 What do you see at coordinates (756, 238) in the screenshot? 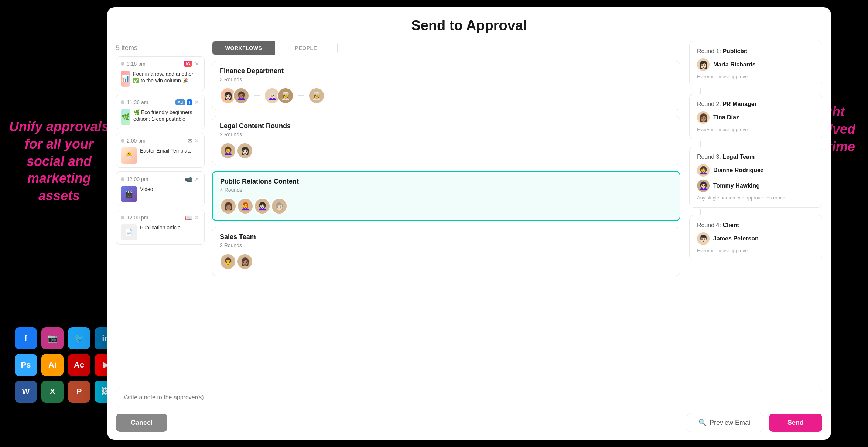
I see `round-card: Round 4: Client 👨🏻 James Peterson Everyo…` at bounding box center [756, 238].